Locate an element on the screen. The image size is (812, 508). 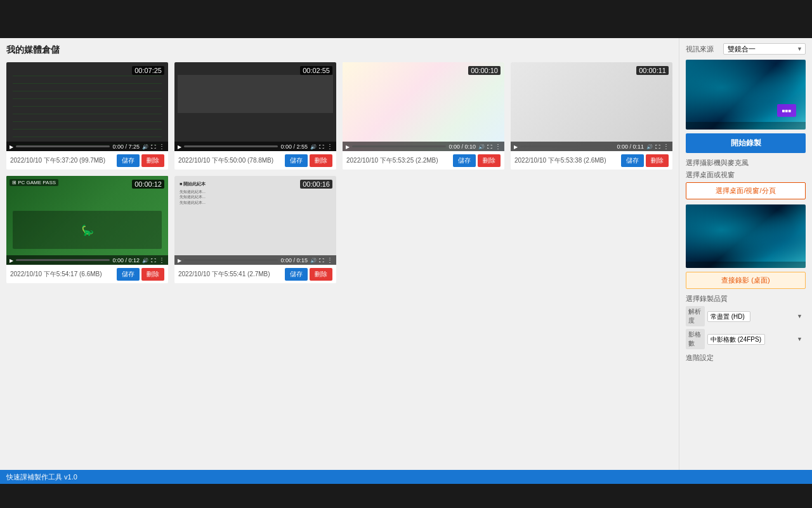
preview-taskbar-bottom is located at coordinates (746, 265).